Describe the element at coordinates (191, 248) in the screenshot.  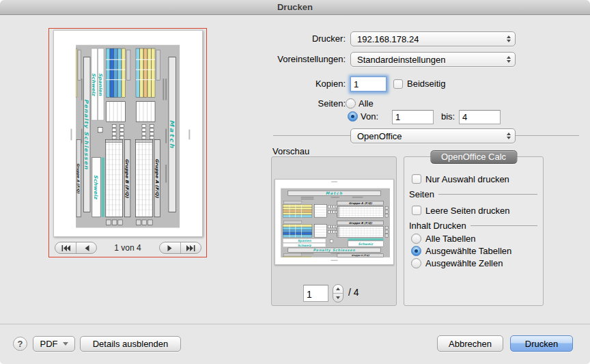
I see `last-page-button` at that location.